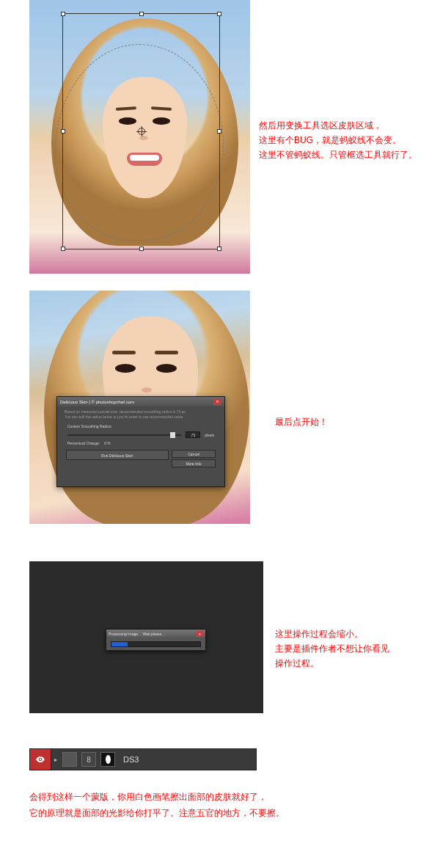 The image size is (440, 868). Describe the element at coordinates (125, 435) in the screenshot. I see `radius-slider` at that location.